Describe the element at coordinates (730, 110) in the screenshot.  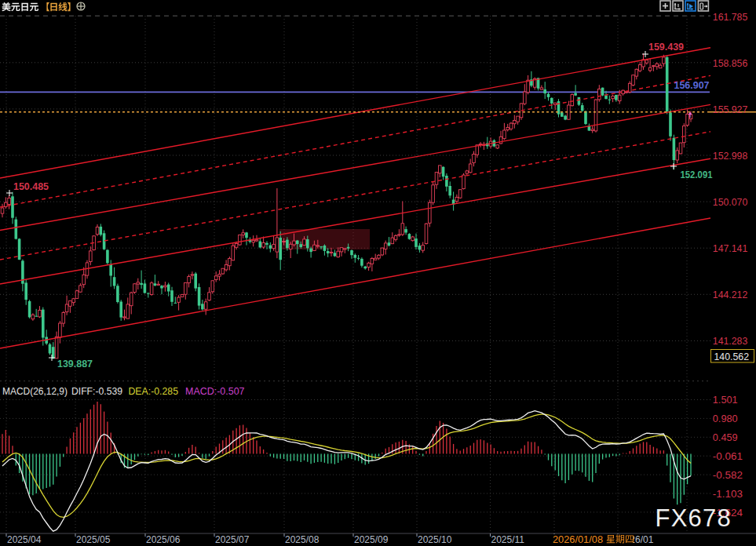
I see `svg-text: 155.927` at that location.